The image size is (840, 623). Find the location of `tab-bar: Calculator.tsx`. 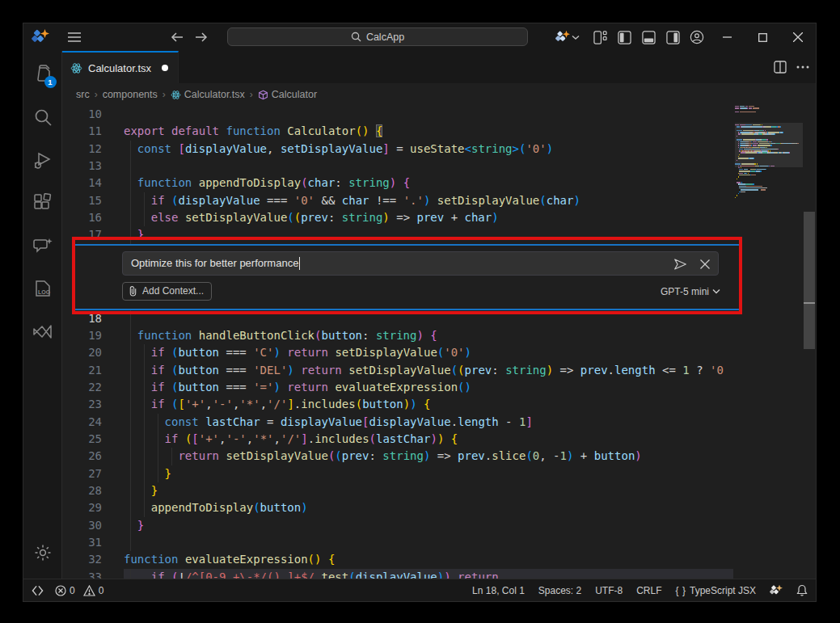

tab-bar: Calculator.tsx is located at coordinates (439, 67).